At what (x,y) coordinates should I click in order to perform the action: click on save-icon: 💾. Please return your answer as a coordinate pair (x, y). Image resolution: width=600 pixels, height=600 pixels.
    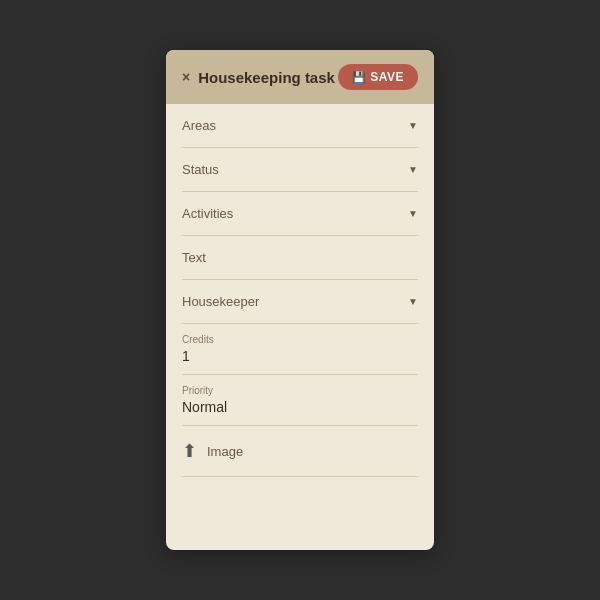
    Looking at the image, I should click on (360, 78).